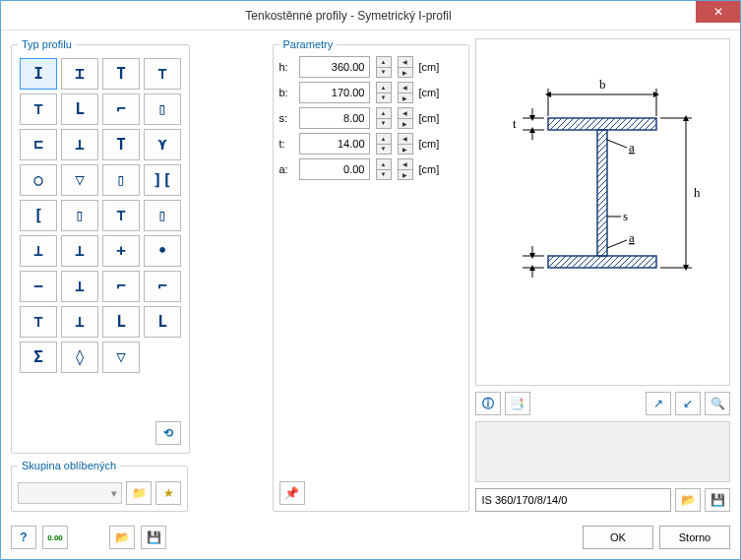  I want to click on cancel-button: Storno, so click(695, 537).